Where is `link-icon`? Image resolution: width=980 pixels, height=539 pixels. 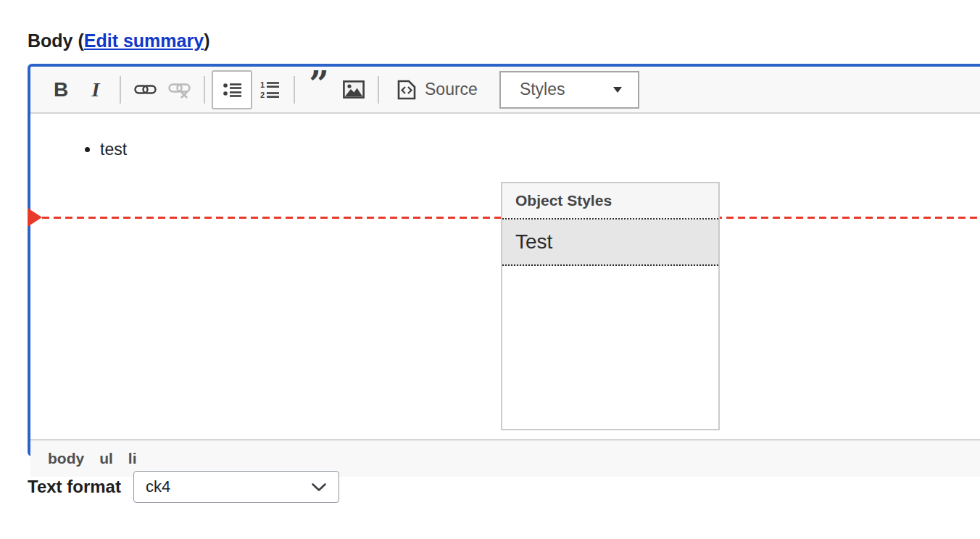
link-icon is located at coordinates (145, 90).